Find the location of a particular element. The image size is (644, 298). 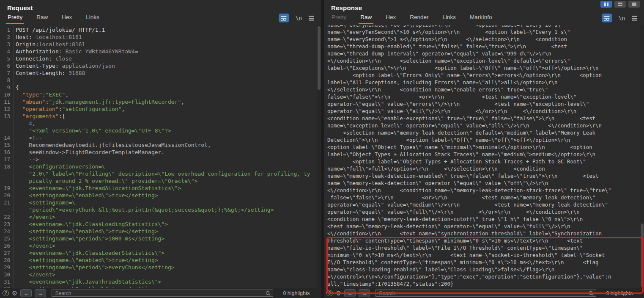

response-search-field is located at coordinates (486, 293).